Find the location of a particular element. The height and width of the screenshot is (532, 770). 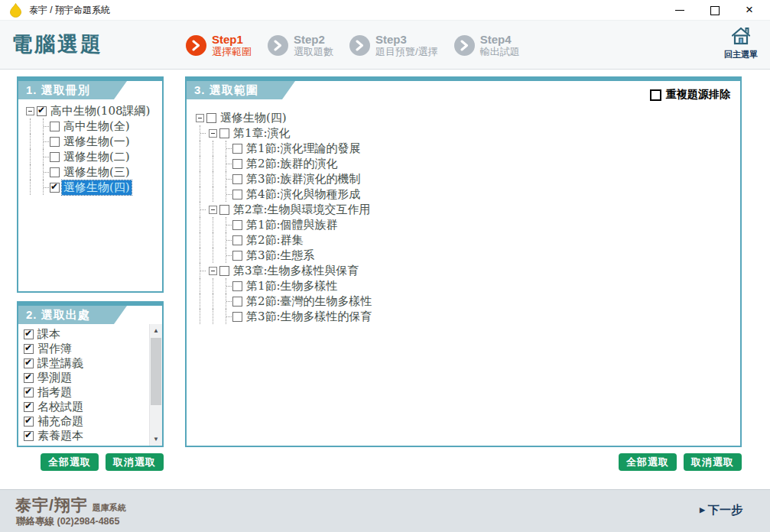

step-2: Step2選取題數 is located at coordinates (301, 45).